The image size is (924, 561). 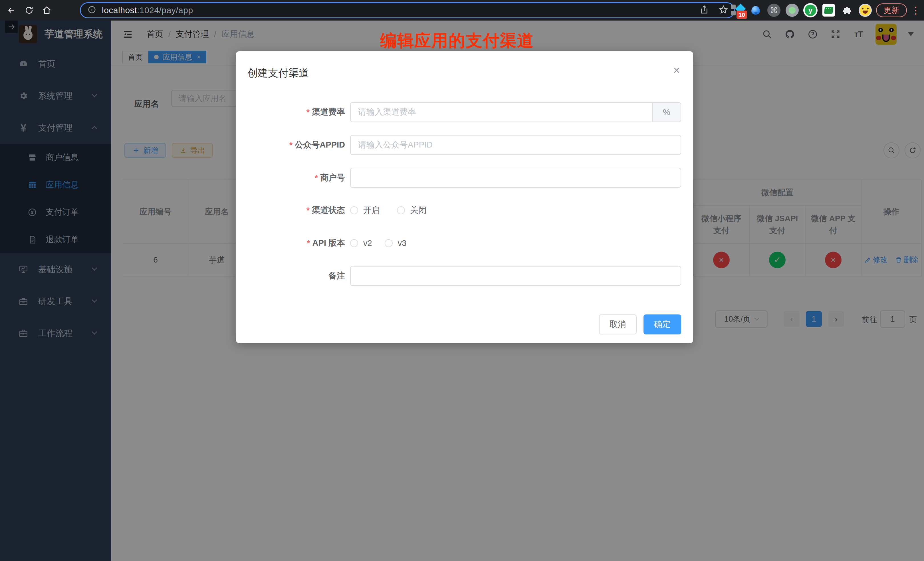 I want to click on form-row-status: *渠道状态 开启 关闭, so click(x=464, y=210).